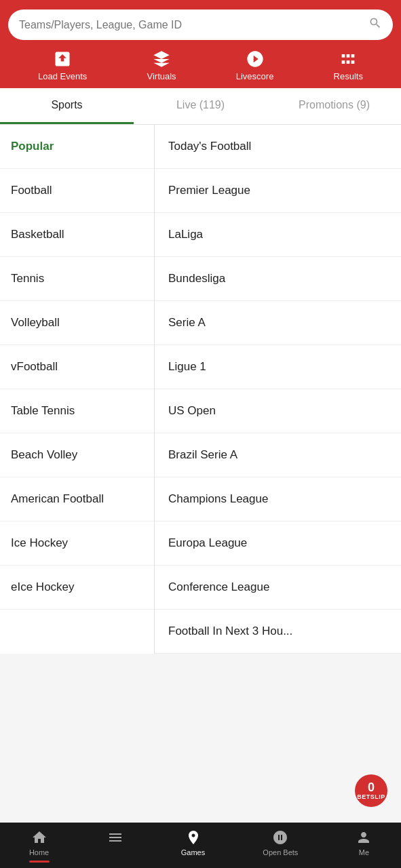 Image resolution: width=401 pixels, height=868 pixels. I want to click on sidebar-item-beach-volley: Beach Volley, so click(77, 456).